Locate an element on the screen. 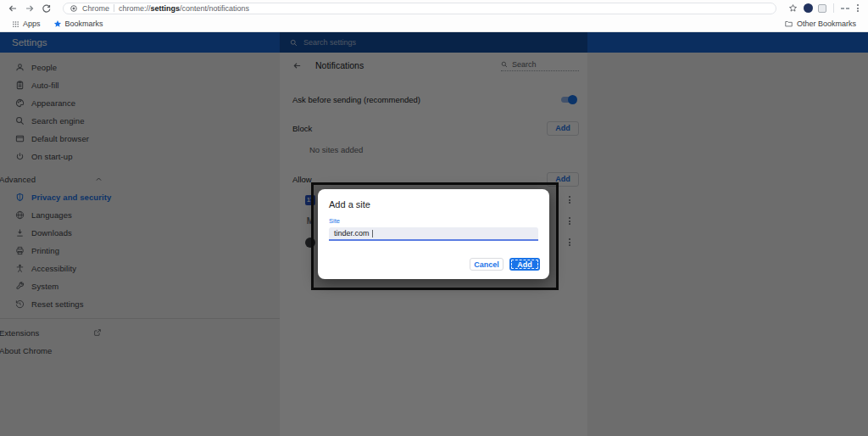  site-input-value: tinder.com is located at coordinates (352, 233).